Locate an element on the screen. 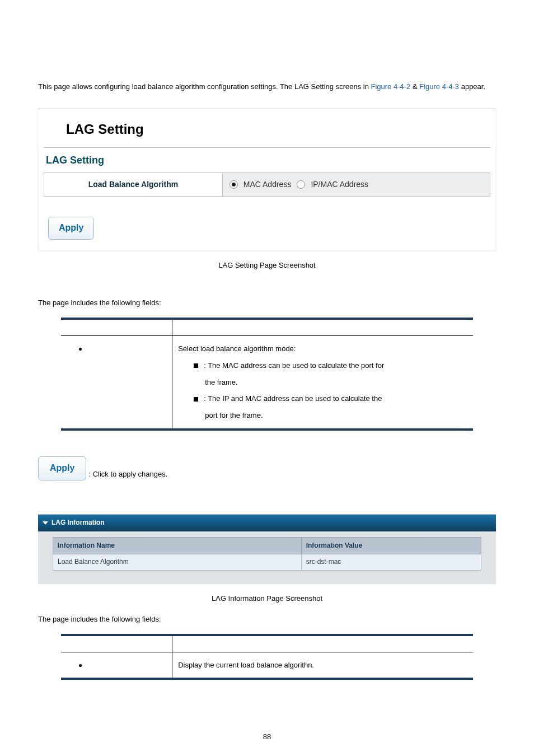  intro-suffix: appear. is located at coordinates (474, 86).